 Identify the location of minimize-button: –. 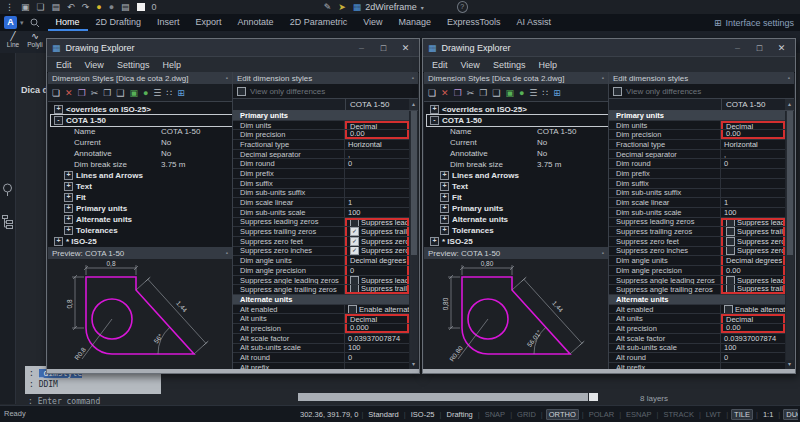
(738, 48).